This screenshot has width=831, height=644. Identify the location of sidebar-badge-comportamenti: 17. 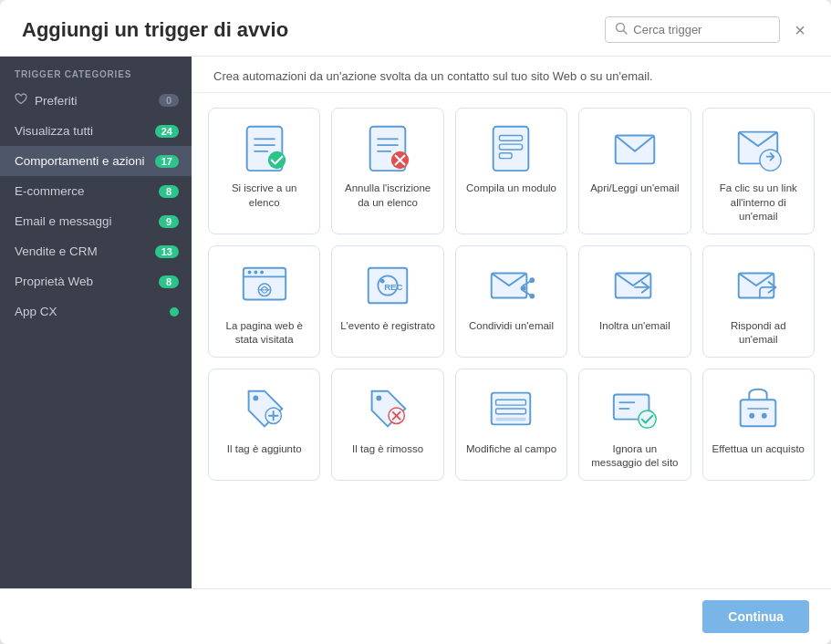
(167, 161).